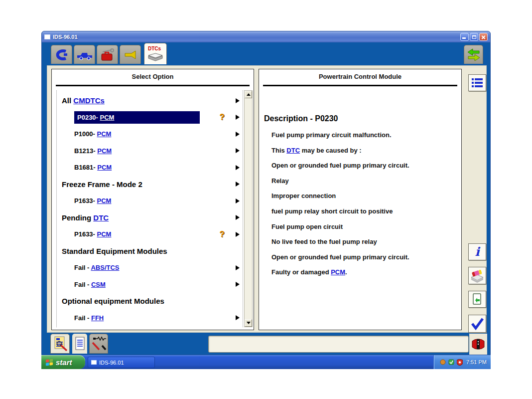 The width and height of the screenshot is (532, 399). What do you see at coordinates (137, 118) in the screenshot?
I see `selected-row-label: P0230- PCM` at bounding box center [137, 118].